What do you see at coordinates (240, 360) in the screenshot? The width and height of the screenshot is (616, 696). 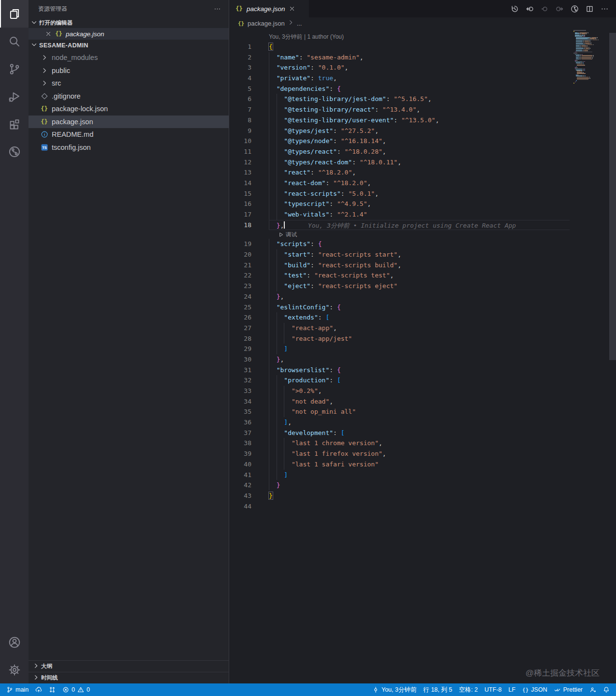 I see `line-number: 30` at bounding box center [240, 360].